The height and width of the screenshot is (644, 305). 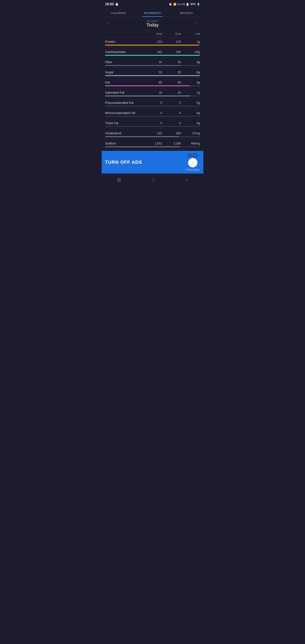 I want to click on day-view-label: Day View ▾, so click(x=152, y=21).